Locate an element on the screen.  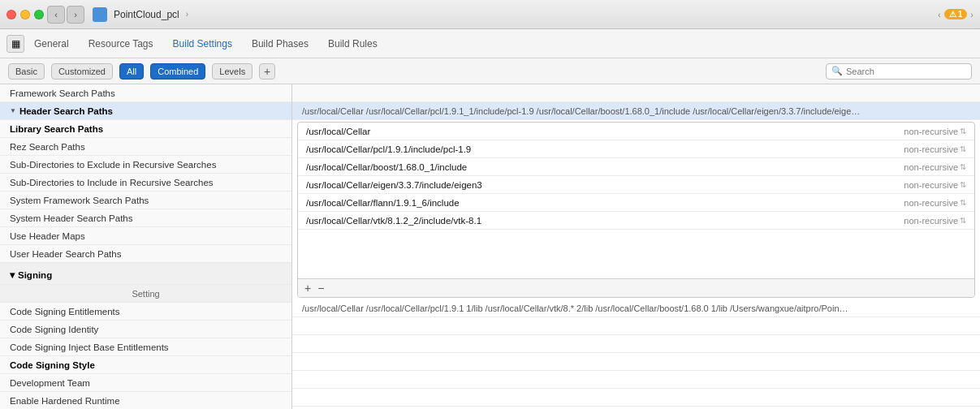
search-input is located at coordinates (906, 71).